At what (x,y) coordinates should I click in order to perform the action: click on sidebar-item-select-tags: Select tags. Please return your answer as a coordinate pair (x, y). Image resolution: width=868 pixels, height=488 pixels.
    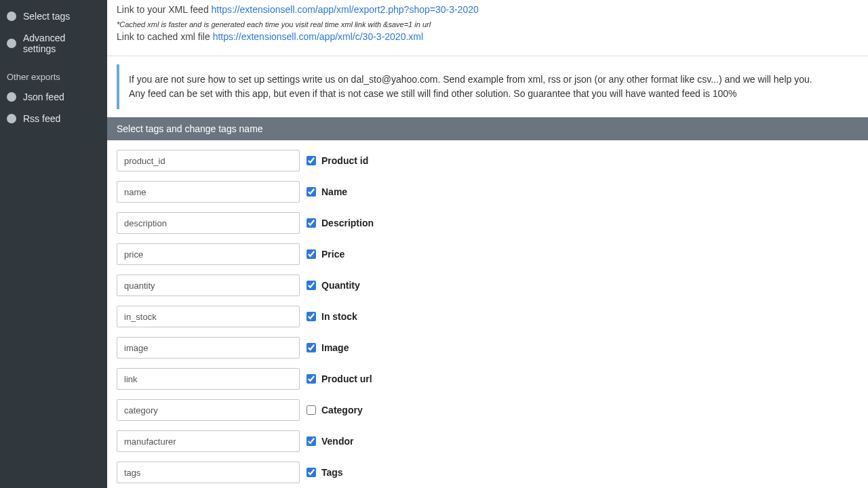
    Looking at the image, I should click on (54, 16).